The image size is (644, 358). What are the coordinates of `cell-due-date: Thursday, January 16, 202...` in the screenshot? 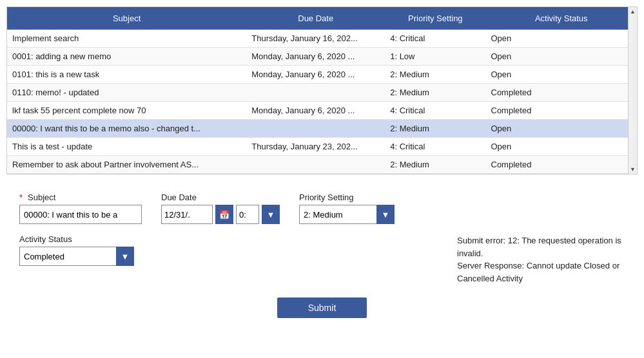 It's located at (316, 39).